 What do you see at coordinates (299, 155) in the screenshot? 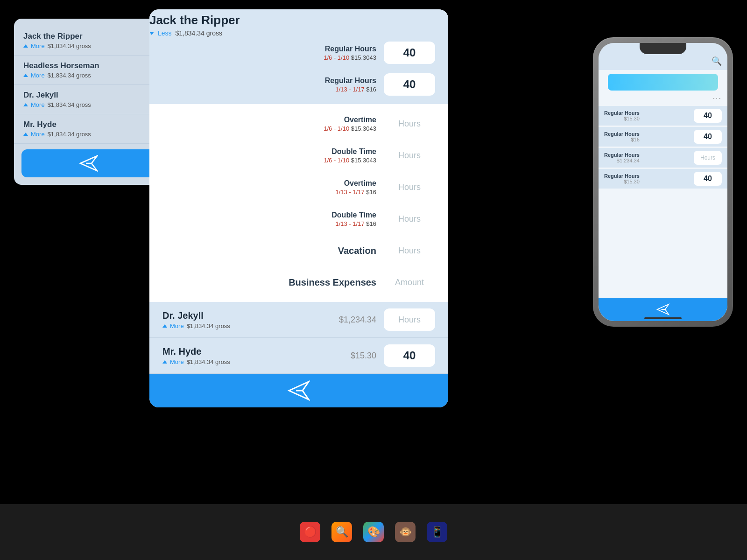
I see `entry-row-3: Double Time 1/6 - 1/10 $15.3043 Hours` at bounding box center [299, 155].